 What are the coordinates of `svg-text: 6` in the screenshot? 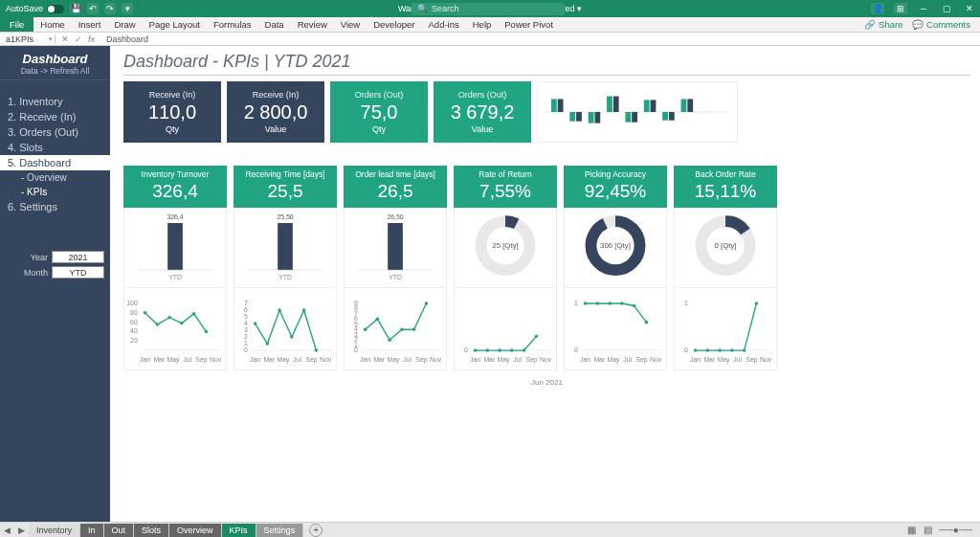 It's located at (246, 310).